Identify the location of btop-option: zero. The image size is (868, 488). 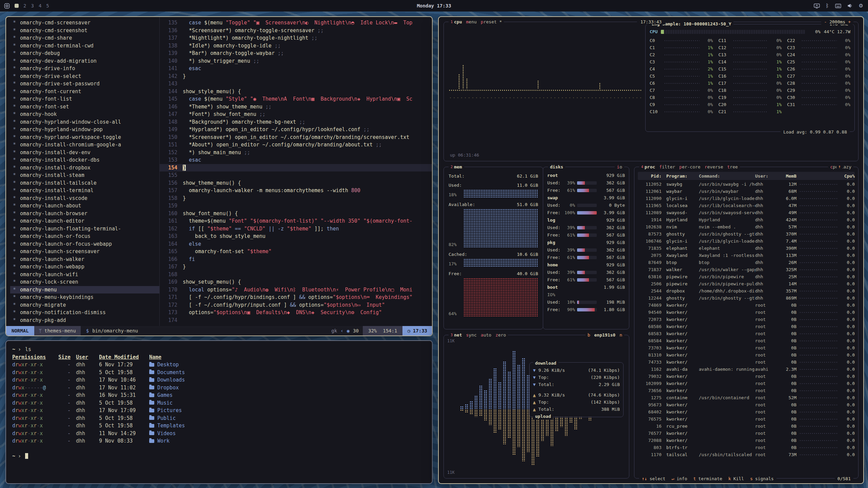
(500, 335).